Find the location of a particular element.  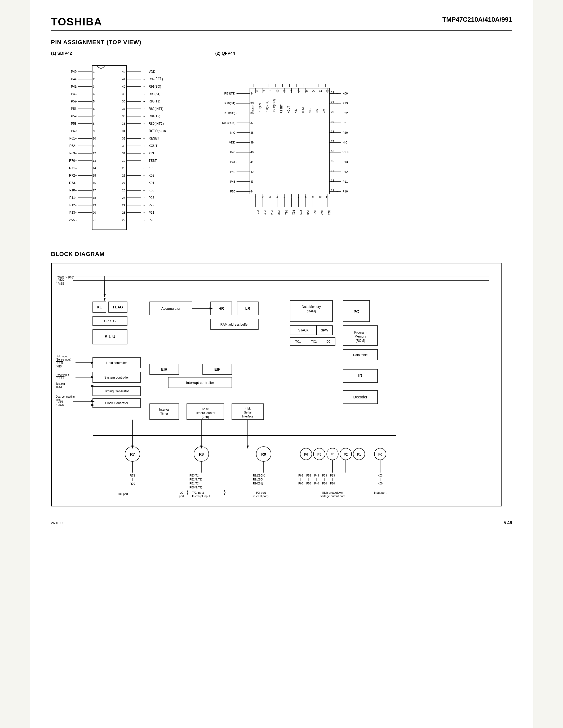

svg-text: R90(S1) is located at coordinates (230, 103).